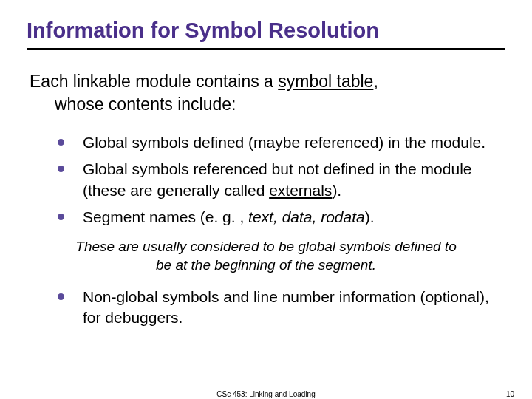 This screenshot has height=399, width=532. What do you see at coordinates (282, 307) in the screenshot?
I see `list-item: Non-global symbols and line number infor…` at bounding box center [282, 307].